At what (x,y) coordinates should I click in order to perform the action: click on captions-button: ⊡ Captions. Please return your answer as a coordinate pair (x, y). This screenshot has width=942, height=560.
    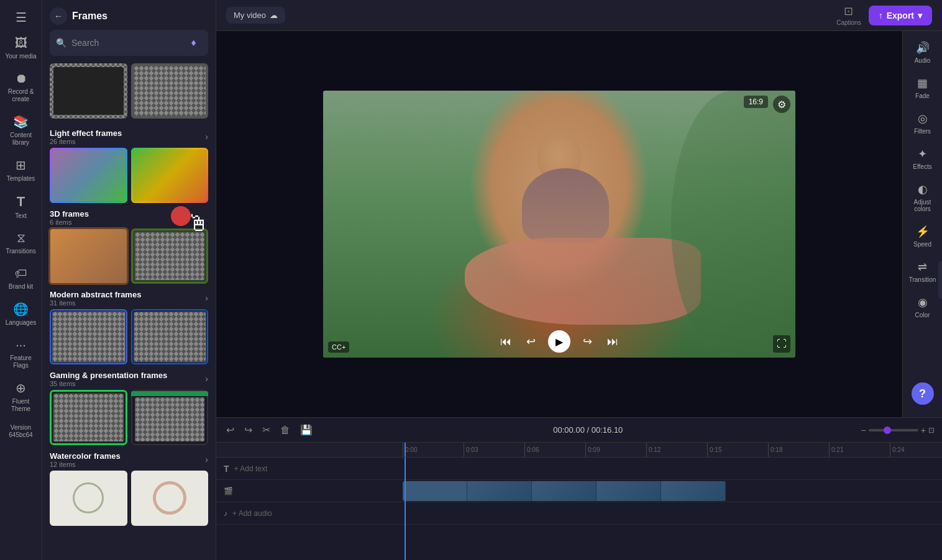
    Looking at the image, I should click on (849, 15).